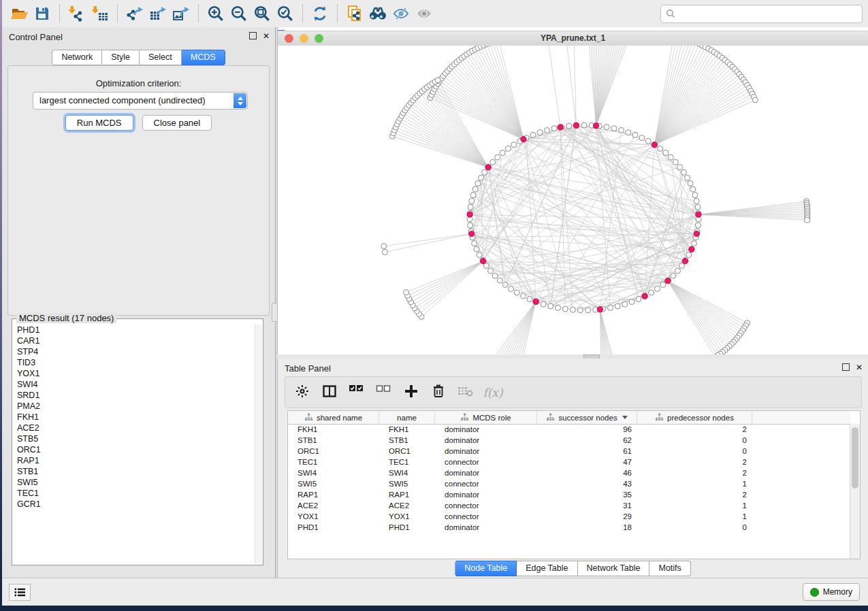 The height and width of the screenshot is (611, 868). Describe the element at coordinates (134, 472) in the screenshot. I see `mcds-node-item: STB1` at that location.